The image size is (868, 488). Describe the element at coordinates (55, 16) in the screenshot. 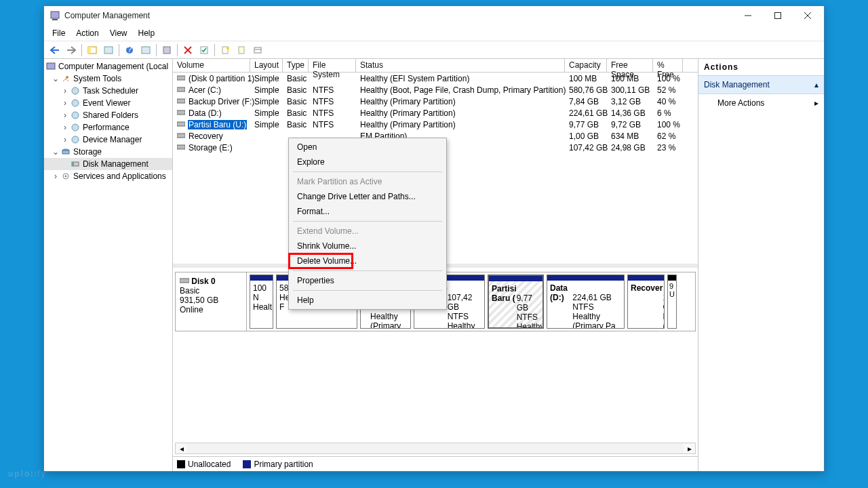

I see `app-icon` at that location.